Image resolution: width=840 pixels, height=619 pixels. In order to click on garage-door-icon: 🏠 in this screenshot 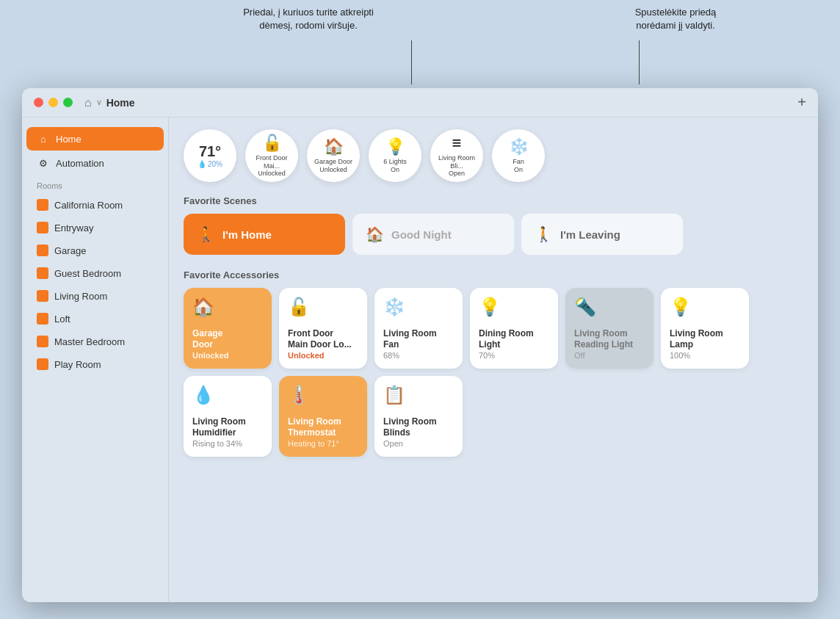, I will do `click(228, 307)`.